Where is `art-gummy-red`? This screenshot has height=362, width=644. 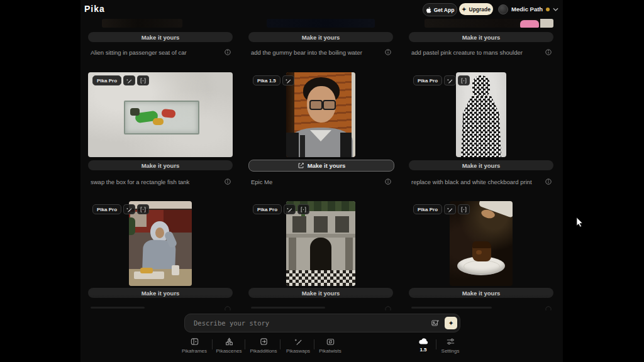 art-gummy-red is located at coordinates (169, 113).